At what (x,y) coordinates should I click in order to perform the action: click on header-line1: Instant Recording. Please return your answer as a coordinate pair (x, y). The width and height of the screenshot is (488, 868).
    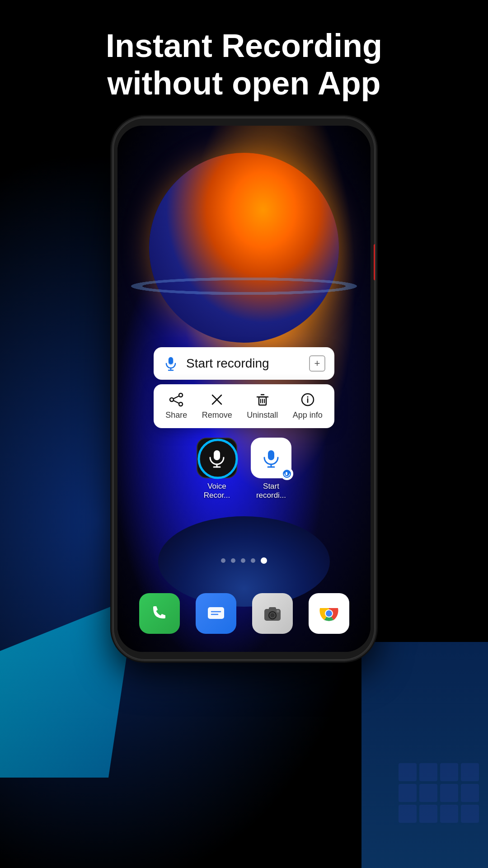
    Looking at the image, I should click on (244, 46).